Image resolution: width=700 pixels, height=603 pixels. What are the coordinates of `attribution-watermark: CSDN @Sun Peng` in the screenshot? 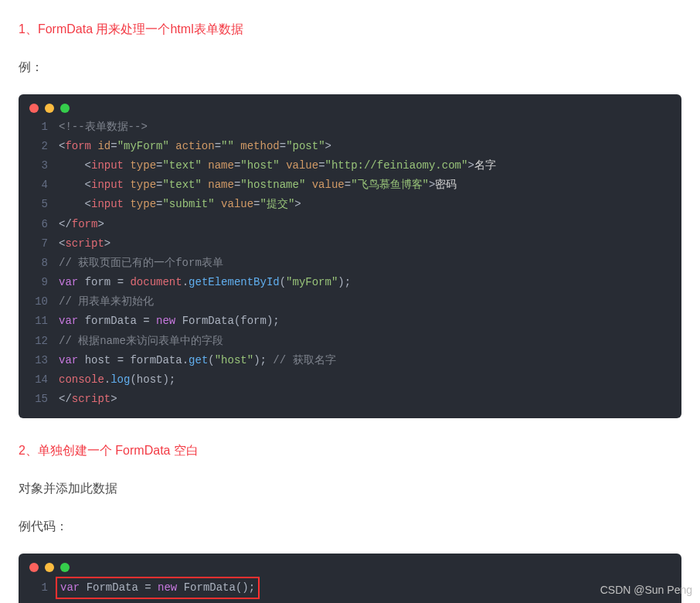 It's located at (646, 591).